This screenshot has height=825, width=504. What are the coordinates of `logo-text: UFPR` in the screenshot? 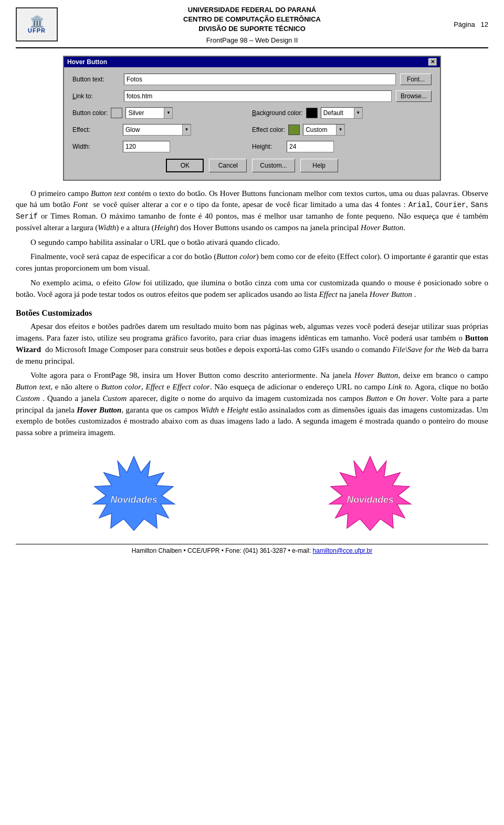 It's located at (37, 30).